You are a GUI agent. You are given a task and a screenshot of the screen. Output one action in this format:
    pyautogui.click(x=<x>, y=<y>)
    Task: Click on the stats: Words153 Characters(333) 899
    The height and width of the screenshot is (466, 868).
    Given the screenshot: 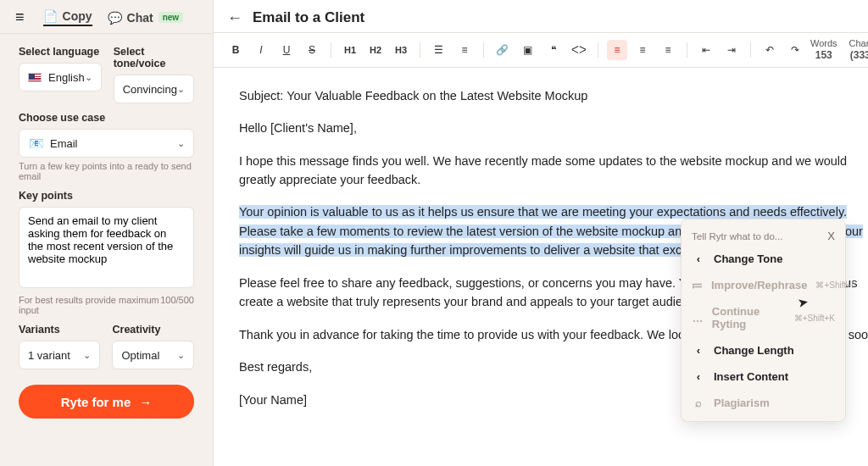 What is the action you would take?
    pyautogui.click(x=839, y=50)
    